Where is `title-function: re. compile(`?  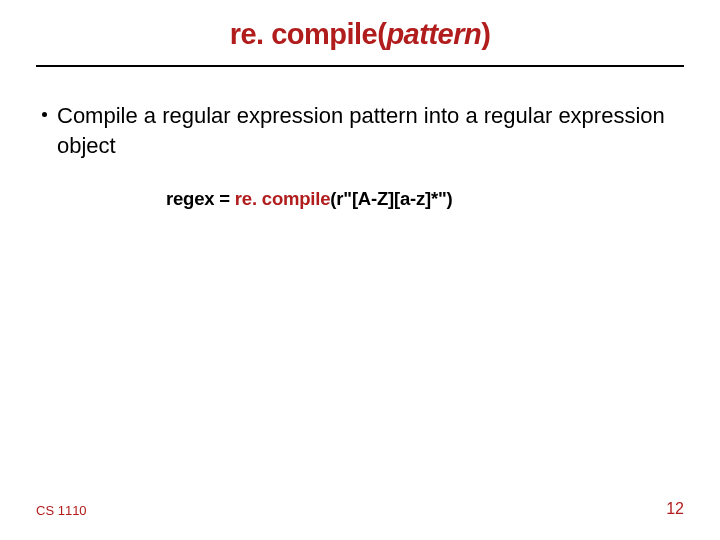
title-function: re. compile( is located at coordinates (308, 34).